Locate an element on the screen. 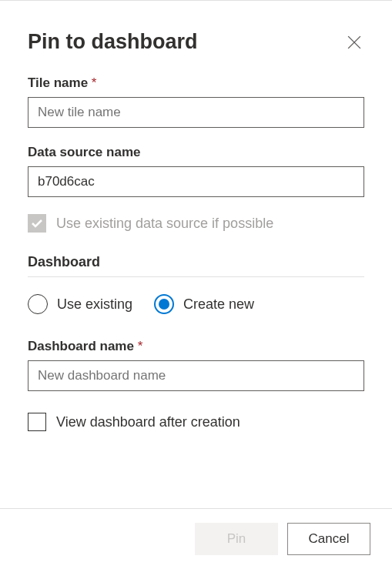  radio-selected-icon is located at coordinates (164, 304).